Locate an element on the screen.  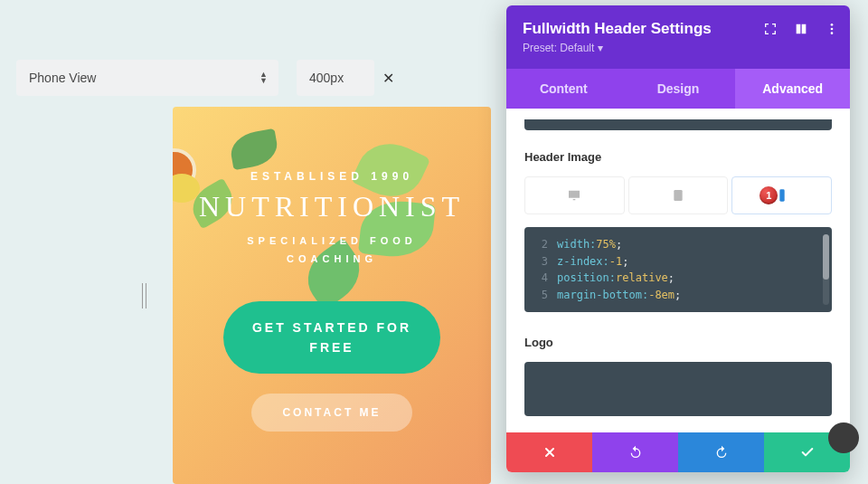
resize-handle-left is located at coordinates (146, 296).